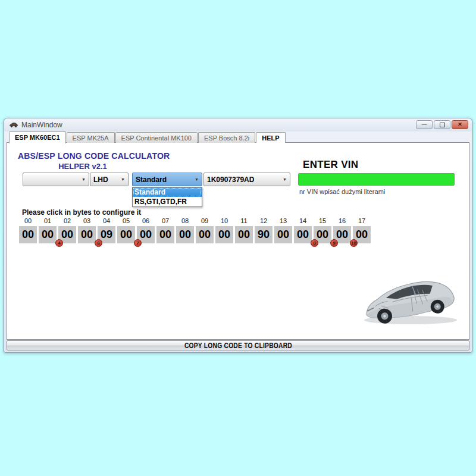 The width and height of the screenshot is (476, 476). What do you see at coordinates (156, 137) in the screenshot?
I see `tab-esp-continental-mk100: ESP Continental MK100` at bounding box center [156, 137].